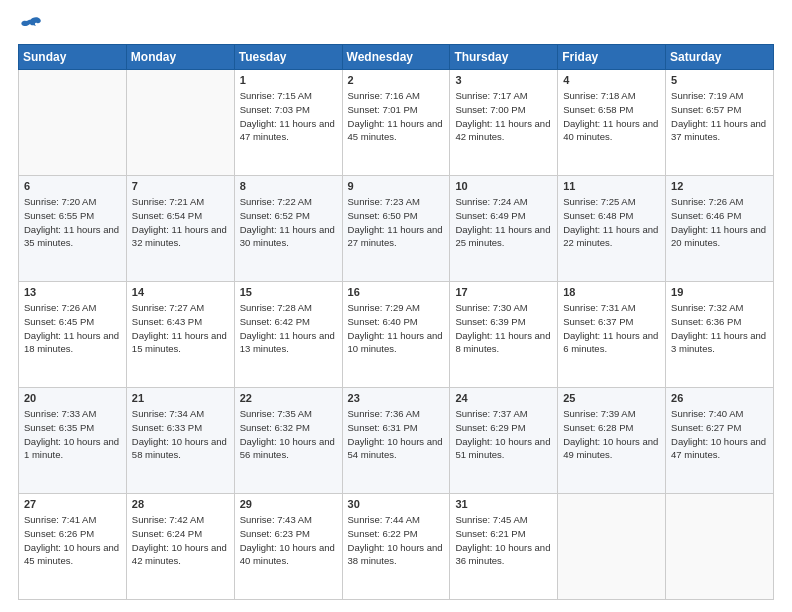 This screenshot has height=612, width=792. What do you see at coordinates (180, 58) in the screenshot?
I see `weekday-header: Monday` at bounding box center [180, 58].